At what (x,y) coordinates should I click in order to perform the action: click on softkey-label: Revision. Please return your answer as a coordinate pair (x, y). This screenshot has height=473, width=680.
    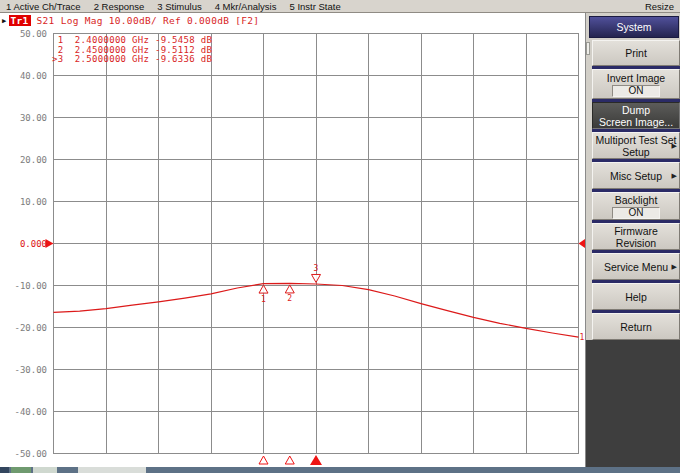
    Looking at the image, I should click on (636, 243).